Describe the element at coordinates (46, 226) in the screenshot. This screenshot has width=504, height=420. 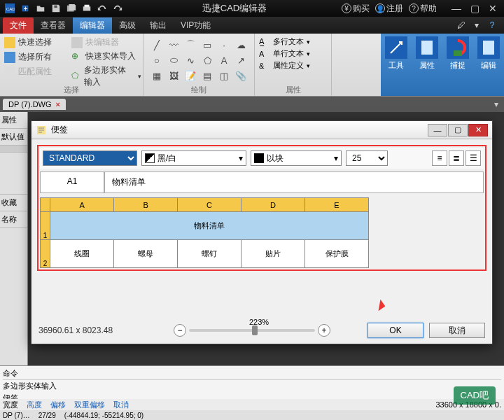
I see `row-header: 1` at that location.